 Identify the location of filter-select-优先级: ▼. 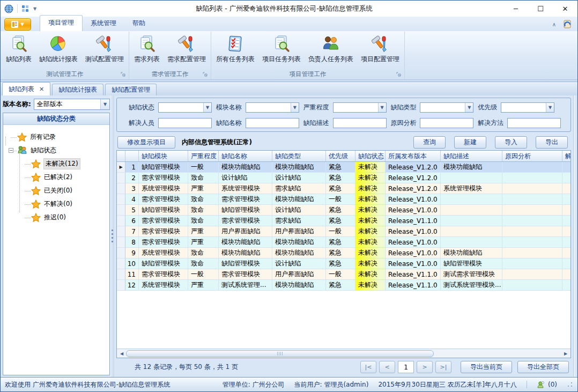
(528, 107).